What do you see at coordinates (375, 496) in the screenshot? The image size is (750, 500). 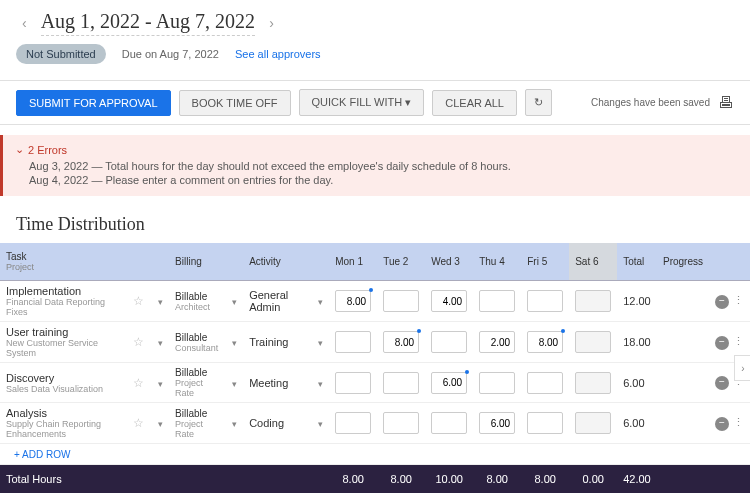 I see `target-hours-title: Target Billable Hours for August` at bounding box center [375, 496].